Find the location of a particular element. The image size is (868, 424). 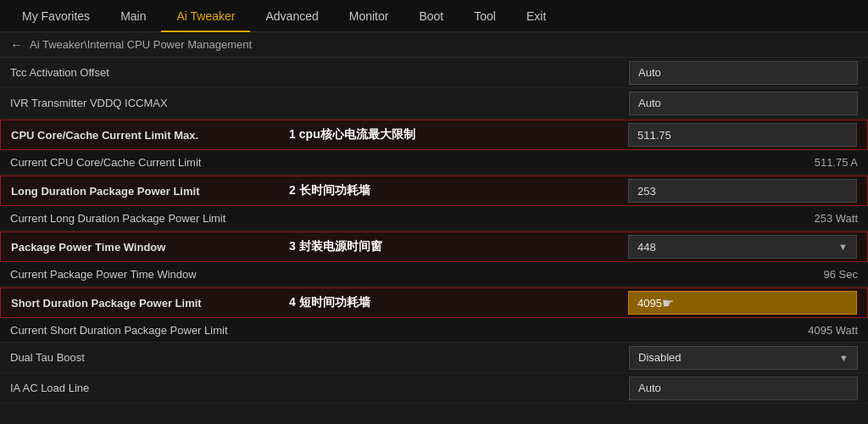

setting-label-current-package-power-time: Current Package Power Time Window is located at coordinates (146, 275).